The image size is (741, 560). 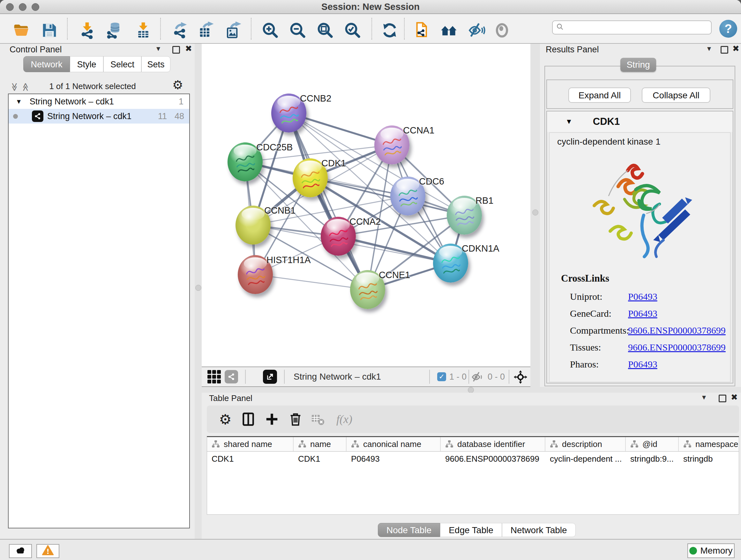 What do you see at coordinates (198, 288) in the screenshot?
I see `left-splitter-handle` at bounding box center [198, 288].